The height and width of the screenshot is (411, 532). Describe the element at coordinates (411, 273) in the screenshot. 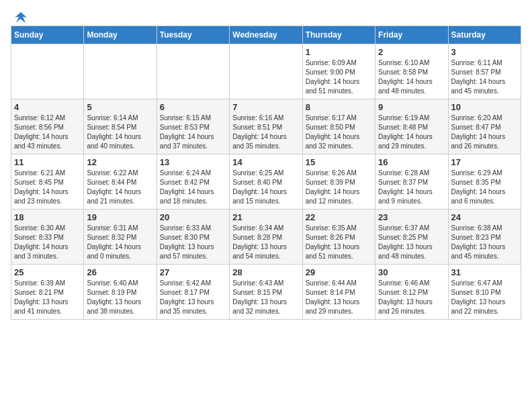

I see `day-number: 30` at that location.